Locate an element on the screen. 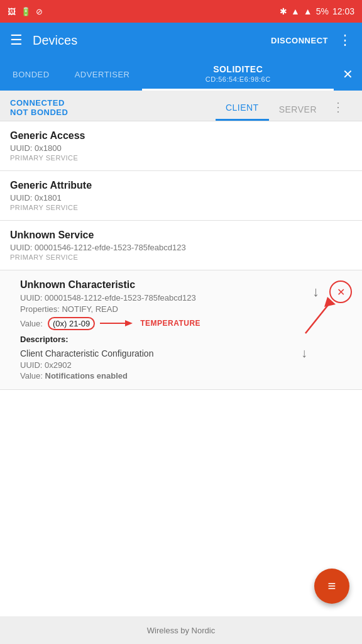 This screenshot has height=644, width=362. tab-bonded: BONDED is located at coordinates (31, 74).